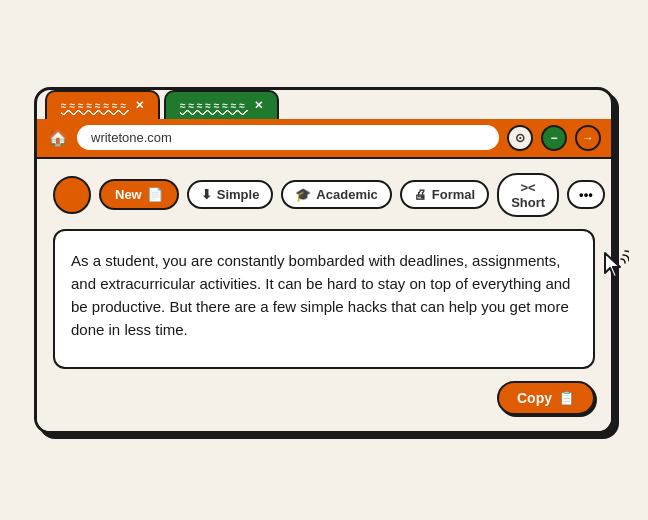 The image size is (648, 520). I want to click on nav-btn-reload: ⊙, so click(520, 138).